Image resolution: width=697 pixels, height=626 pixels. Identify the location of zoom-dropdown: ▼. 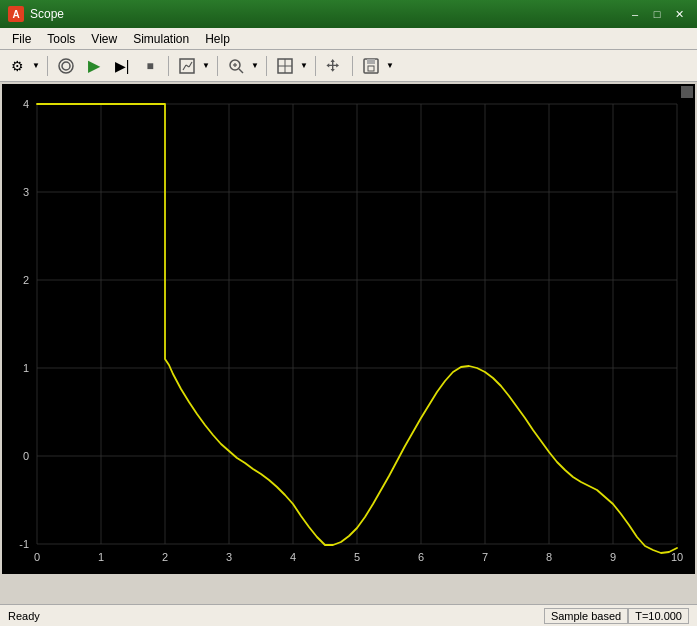
(255, 66).